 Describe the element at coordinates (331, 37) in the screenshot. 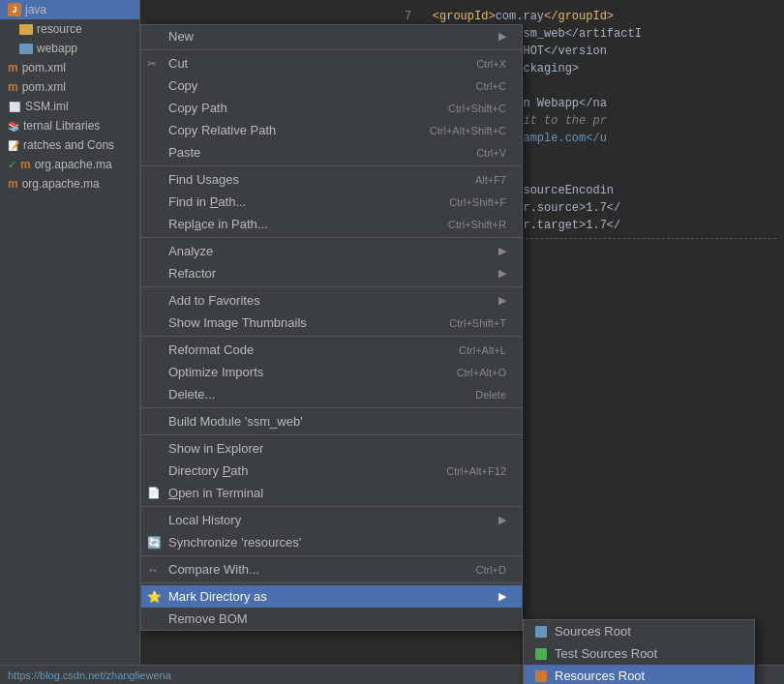

I see `menu-item-new: New ▶` at that location.